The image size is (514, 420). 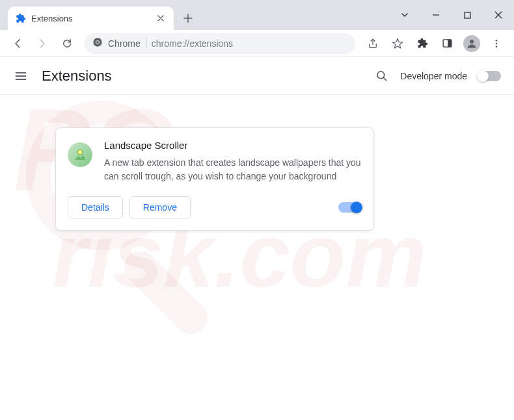 What do you see at coordinates (257, 76) in the screenshot?
I see `extensions-header: Extensions Developer mode` at bounding box center [257, 76].